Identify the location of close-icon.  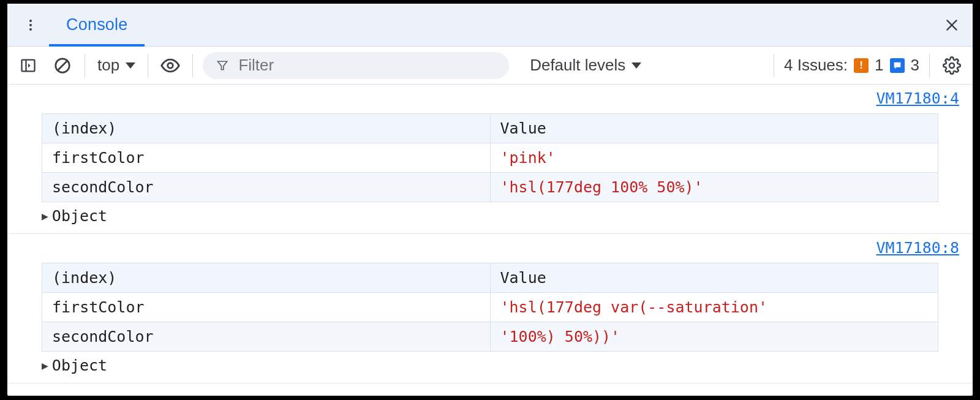
(952, 25).